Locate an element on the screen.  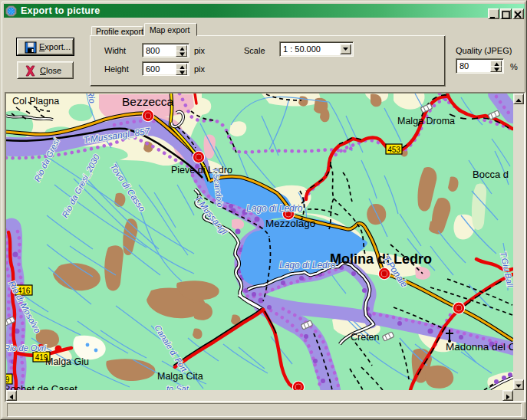
svg-text: Malga Droma is located at coordinates (427, 121).